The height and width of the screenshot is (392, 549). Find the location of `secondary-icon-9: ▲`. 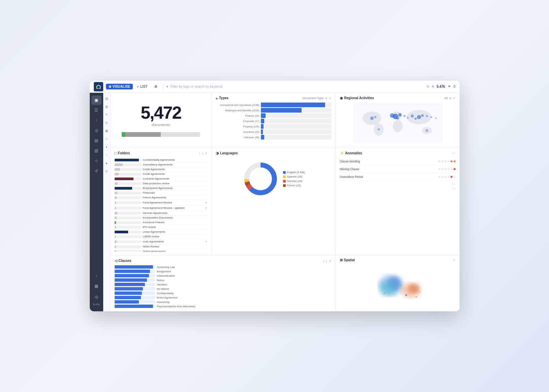

secondary-icon-9: ▲ is located at coordinates (107, 163).